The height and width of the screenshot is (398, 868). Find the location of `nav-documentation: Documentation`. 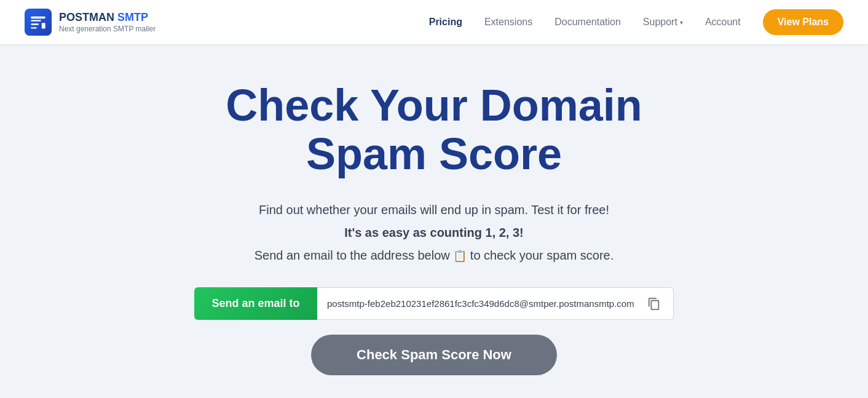

nav-documentation: Documentation is located at coordinates (588, 22).